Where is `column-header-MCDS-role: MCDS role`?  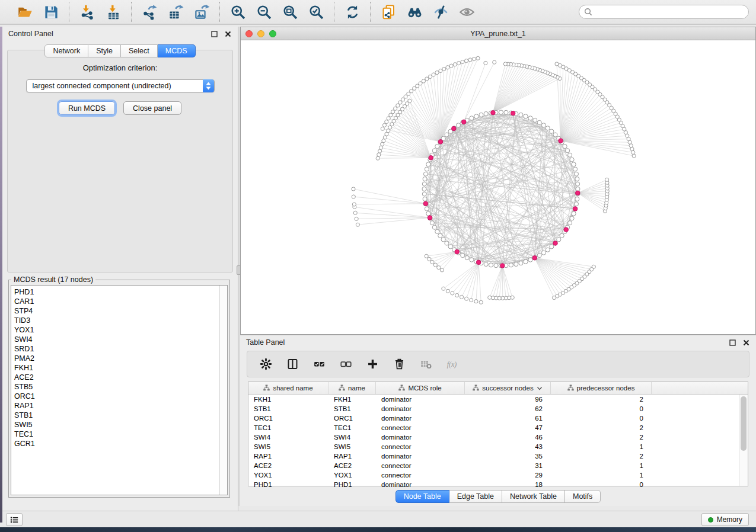 column-header-MCDS-role: MCDS role is located at coordinates (420, 388).